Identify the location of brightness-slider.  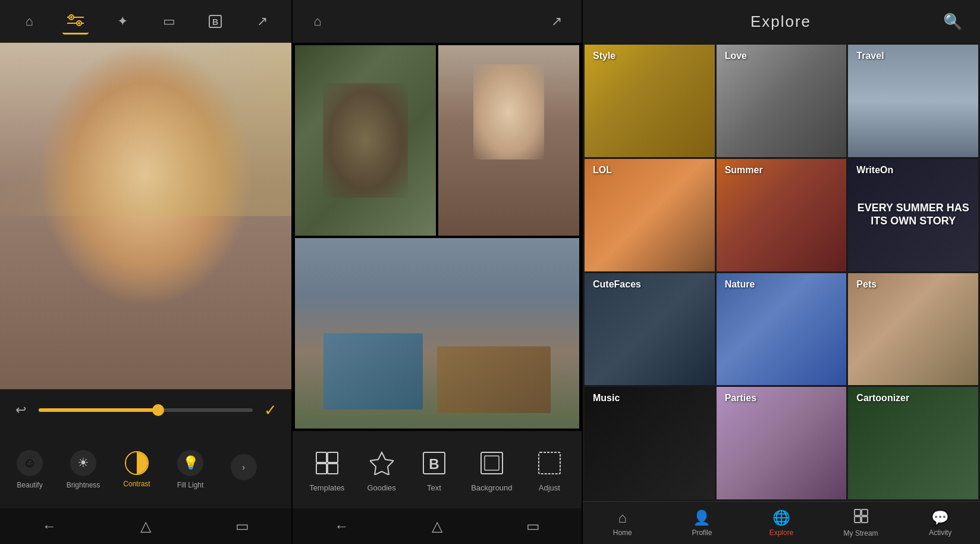
(146, 410).